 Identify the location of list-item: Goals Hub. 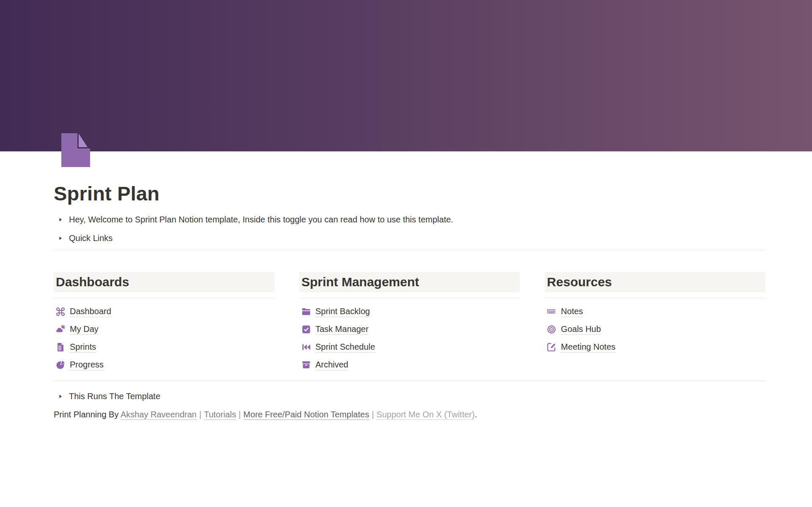
(655, 329).